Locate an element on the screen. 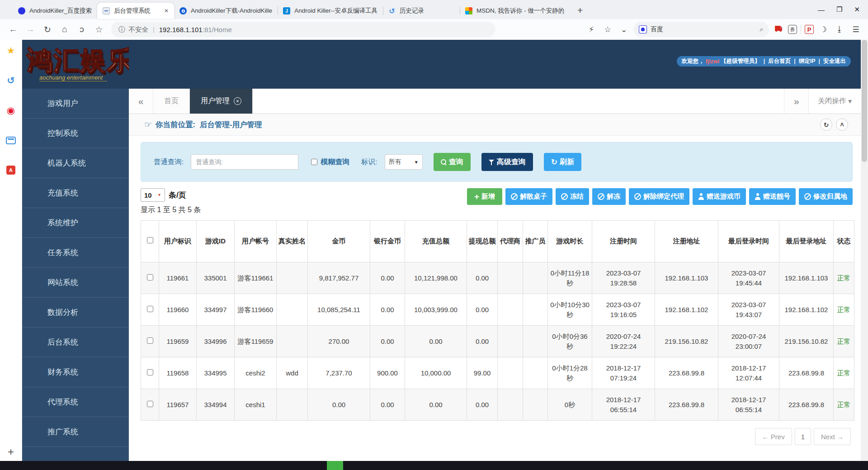  sidebar-item-0: 游戏用户 is located at coordinates (75, 104).